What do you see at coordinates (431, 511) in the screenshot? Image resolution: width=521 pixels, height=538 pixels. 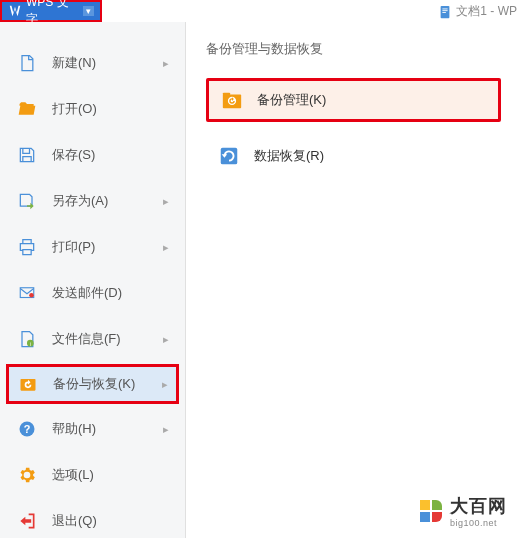 I see `watermark-logo-icon` at bounding box center [431, 511].